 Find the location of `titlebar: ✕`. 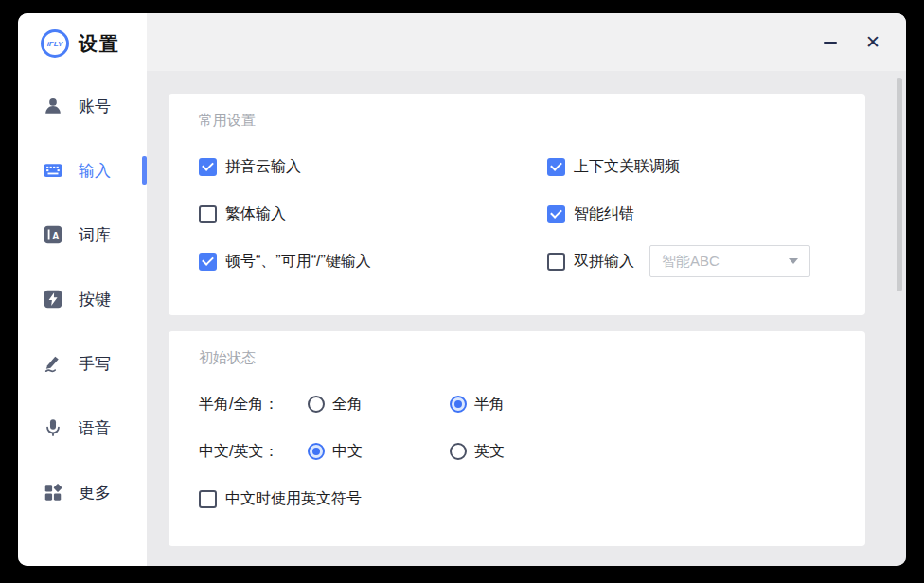

titlebar: ✕ is located at coordinates (526, 42).